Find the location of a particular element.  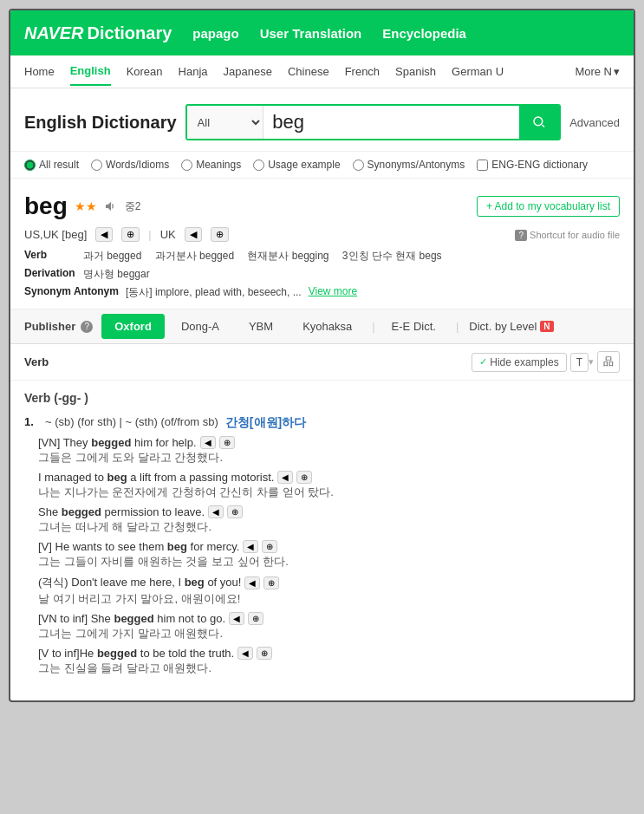

filter-words-idioms-label: Words/Idioms is located at coordinates (137, 165).